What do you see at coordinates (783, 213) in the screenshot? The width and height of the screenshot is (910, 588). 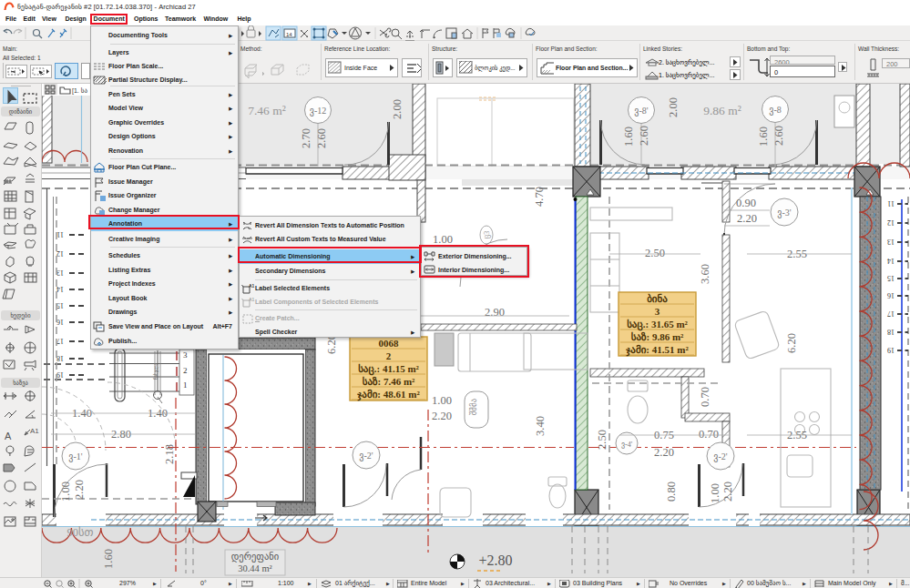 I see `svg-text: ვ-3'` at bounding box center [783, 213].